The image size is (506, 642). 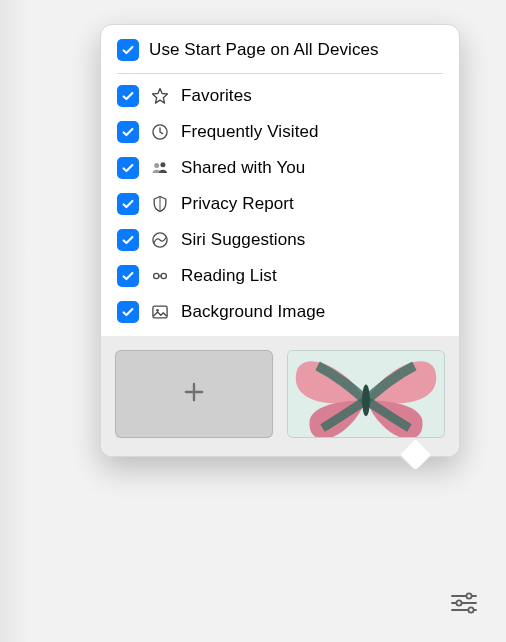 What do you see at coordinates (296, 50) in the screenshot?
I see `option-label: Use Start Page on All Devices` at bounding box center [296, 50].